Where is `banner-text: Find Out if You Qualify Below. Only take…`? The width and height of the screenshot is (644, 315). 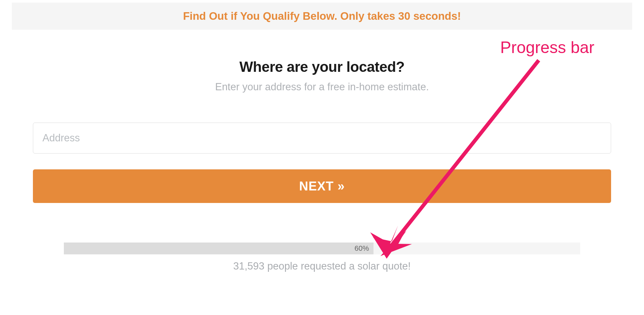
banner-text: Find Out if You Qualify Below. Only take… is located at coordinates (322, 16).